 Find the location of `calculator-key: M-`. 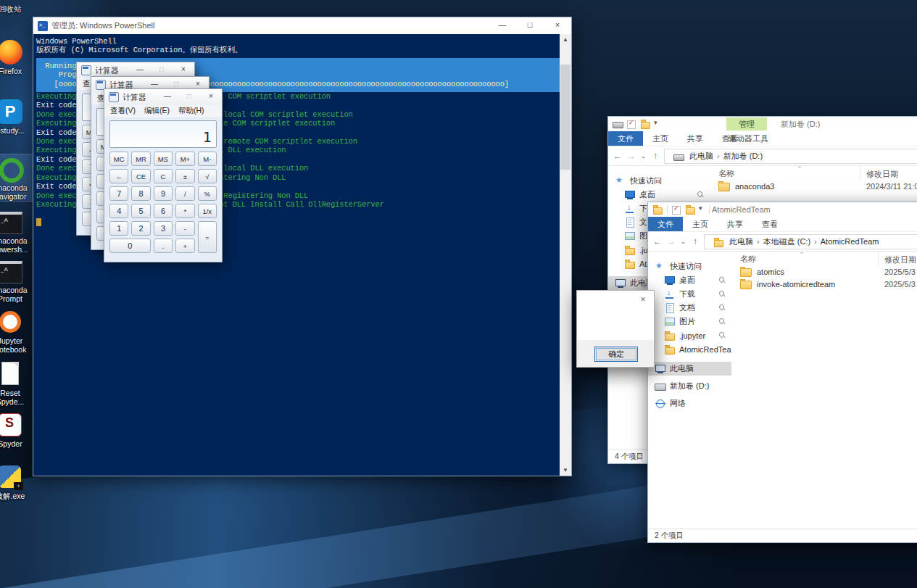

calculator-key: M- is located at coordinates (207, 159).